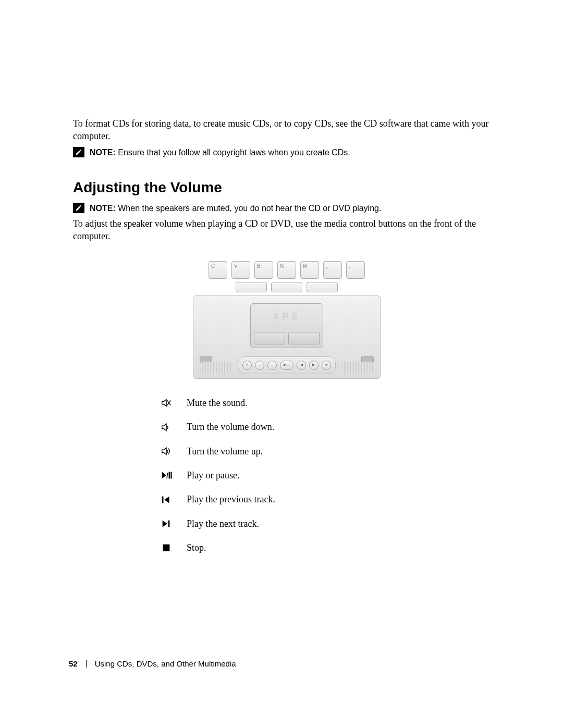 This screenshot has width=563, height=728. Describe the element at coordinates (87, 664) in the screenshot. I see `footer-divider` at that location.